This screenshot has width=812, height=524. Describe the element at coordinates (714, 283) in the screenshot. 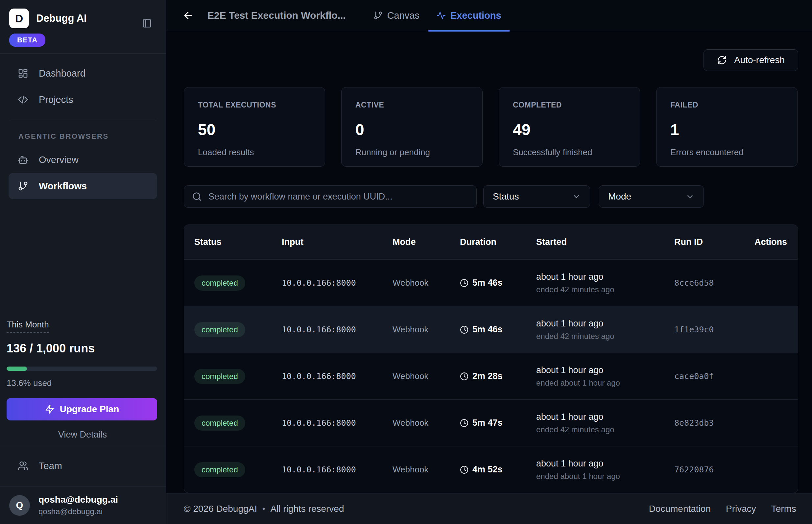

I see `run-id-cell: 8cce6d58` at that location.